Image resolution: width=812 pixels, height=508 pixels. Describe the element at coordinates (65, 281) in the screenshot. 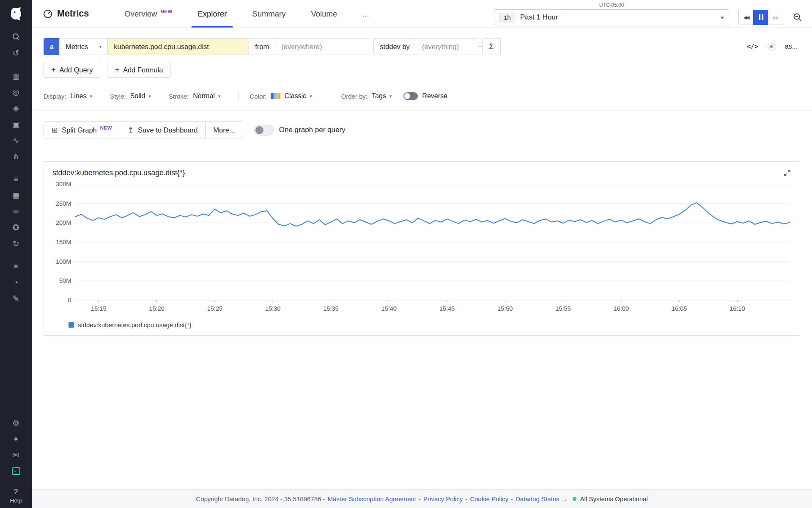

I see `svg-text: 50M` at that location.